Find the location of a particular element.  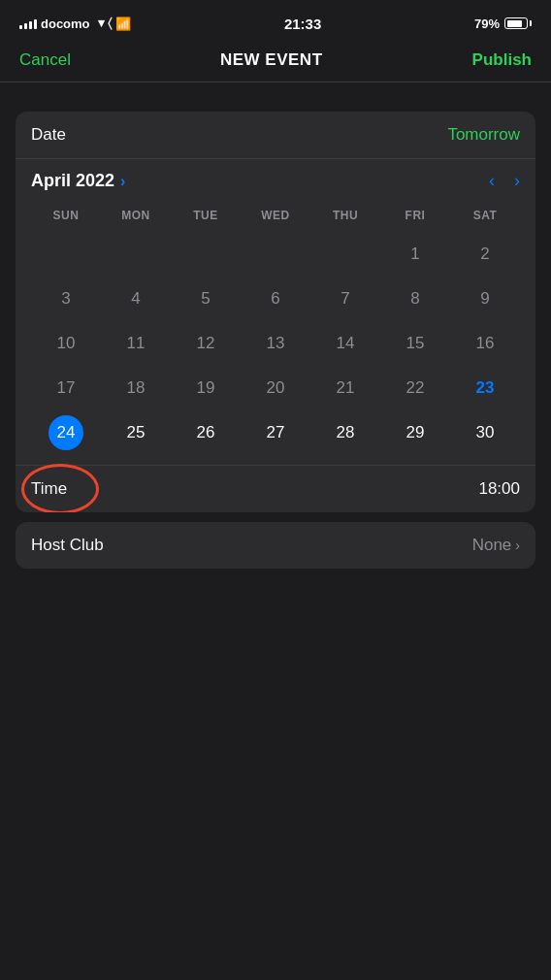

cal-day-22: 22 is located at coordinates (415, 388).